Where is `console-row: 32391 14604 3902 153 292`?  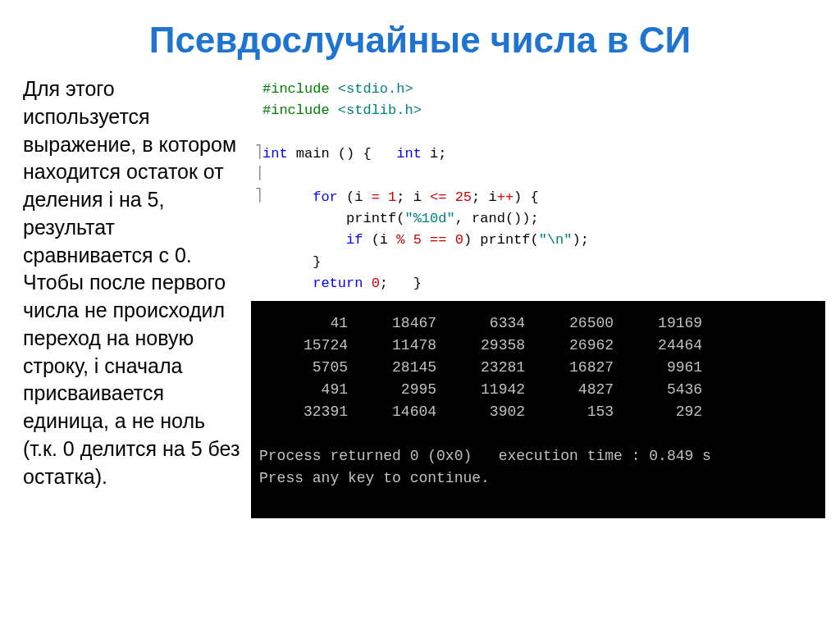
console-row: 32391 14604 3902 153 292 is located at coordinates (538, 412).